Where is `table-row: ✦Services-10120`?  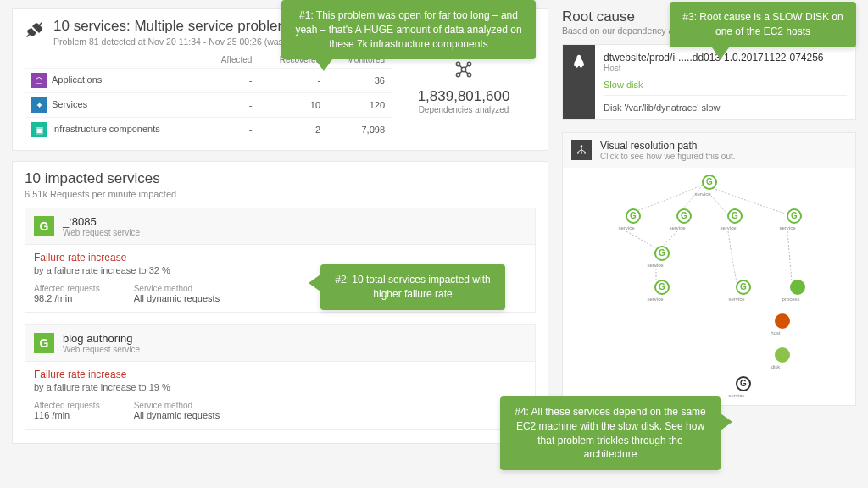
table-row: ✦Services-10120 is located at coordinates (209, 105).